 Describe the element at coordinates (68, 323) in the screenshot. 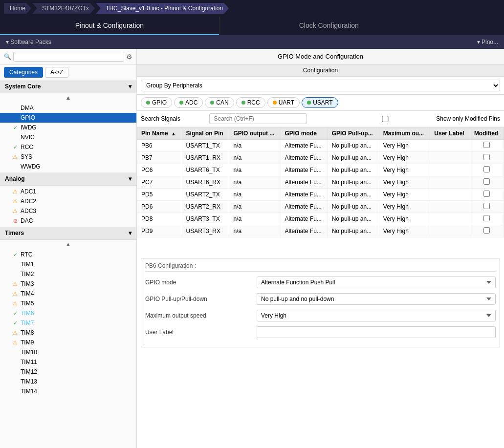

I see `sidebar-item-tim7: ✓ TIM7` at that location.